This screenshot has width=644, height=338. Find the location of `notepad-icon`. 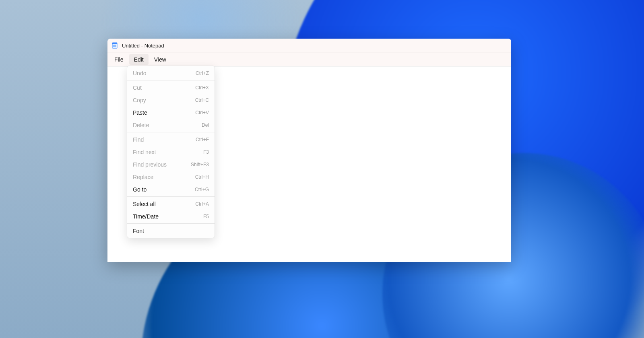

notepad-icon is located at coordinates (115, 45).